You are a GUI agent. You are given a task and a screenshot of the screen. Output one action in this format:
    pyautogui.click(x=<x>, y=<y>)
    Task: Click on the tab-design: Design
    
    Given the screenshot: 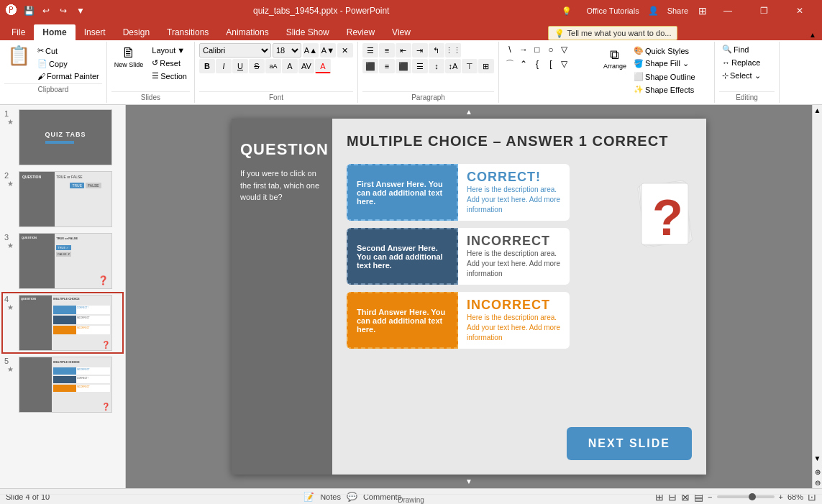 What is the action you would take?
    pyautogui.click(x=137, y=32)
    